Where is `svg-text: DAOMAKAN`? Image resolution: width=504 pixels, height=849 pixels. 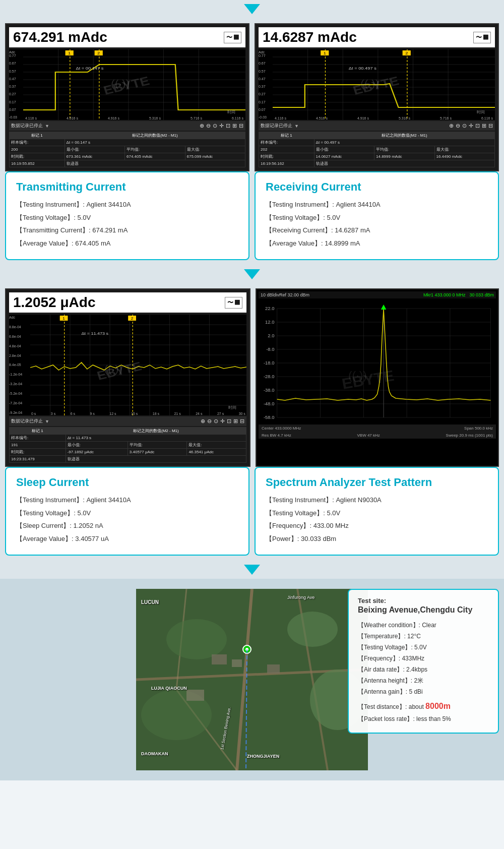 svg-text: DAOMAKAN is located at coordinates (155, 754).